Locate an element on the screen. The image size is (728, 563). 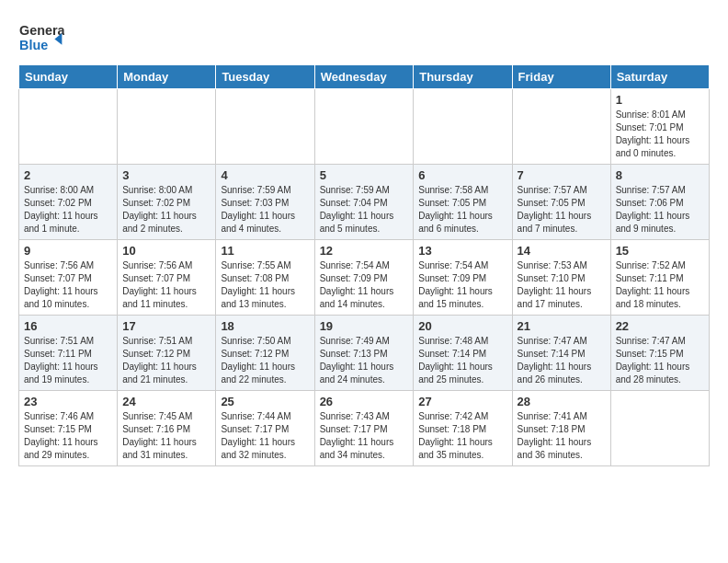
calendar-cell: 25Sunrise: 7:44 AM Sunset: 7:17 PM Dayli… is located at coordinates (265, 429).